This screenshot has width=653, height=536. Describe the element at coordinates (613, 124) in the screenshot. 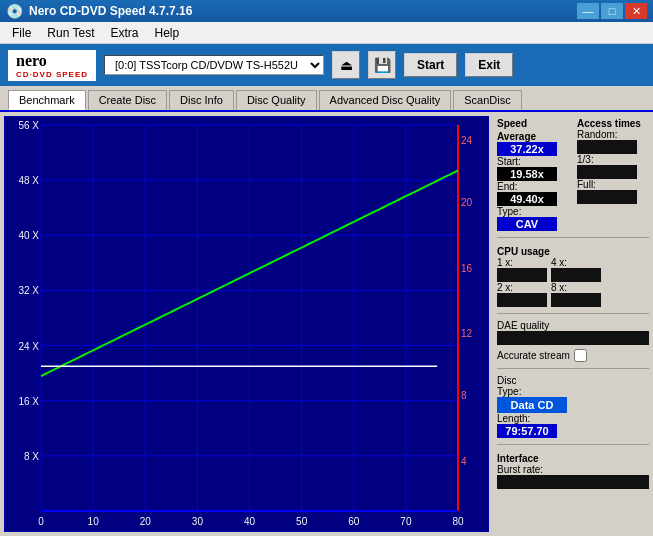

I see `access-title: Access times` at that location.